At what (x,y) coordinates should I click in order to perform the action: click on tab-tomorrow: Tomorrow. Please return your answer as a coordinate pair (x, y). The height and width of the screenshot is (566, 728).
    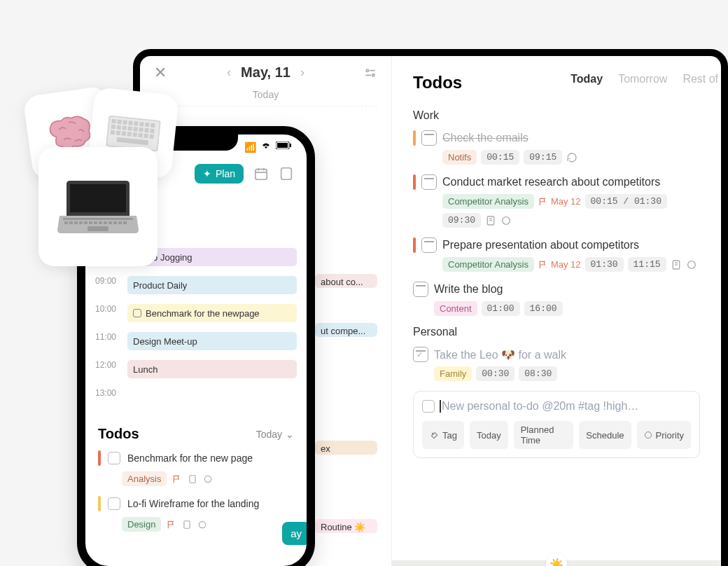
    Looking at the image, I should click on (643, 79).